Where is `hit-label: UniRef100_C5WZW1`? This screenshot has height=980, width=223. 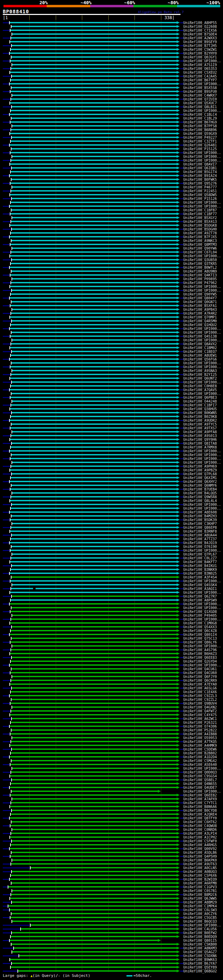 hit-label: UniRef100_C5WZW1 is located at coordinates (200, 49).